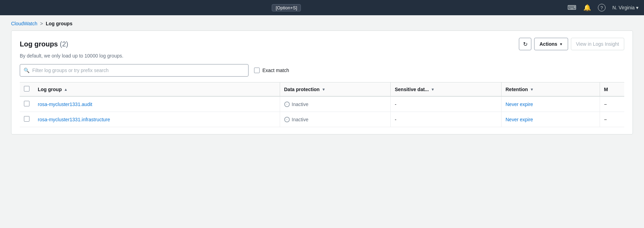 This screenshot has height=228, width=644. What do you see at coordinates (157, 89) in the screenshot?
I see `th-loggroup: Log group ▲` at bounding box center [157, 89].